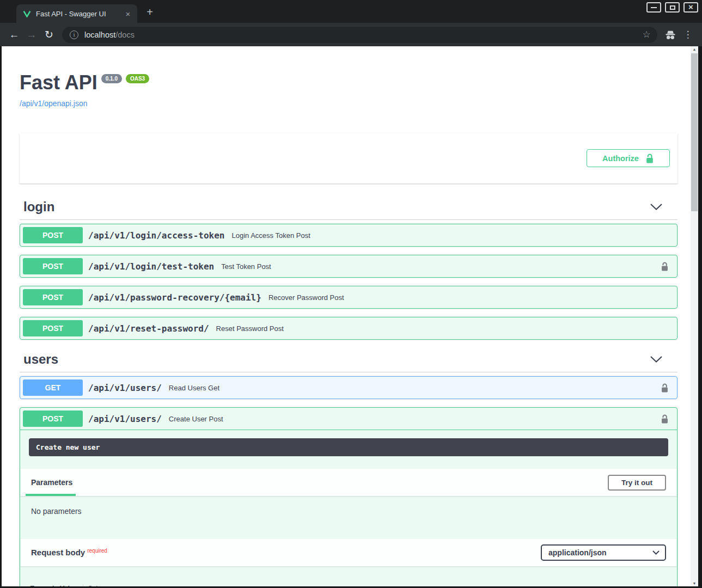 The width and height of the screenshot is (702, 588). Describe the element at coordinates (349, 266) in the screenshot. I see `opblock-login-test-token: POST /api/v1/login/test-token Test Token…` at that location.